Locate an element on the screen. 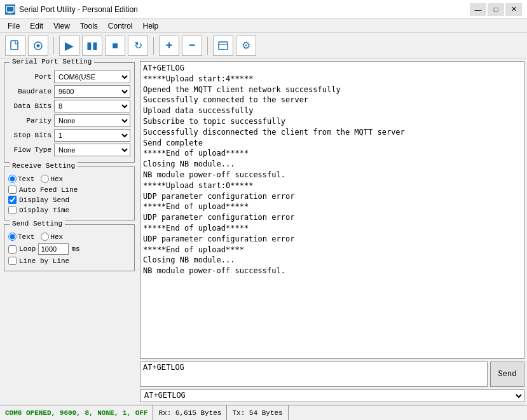 The width and height of the screenshot is (527, 420). send-mode-row: Text Hex is located at coordinates (69, 236).